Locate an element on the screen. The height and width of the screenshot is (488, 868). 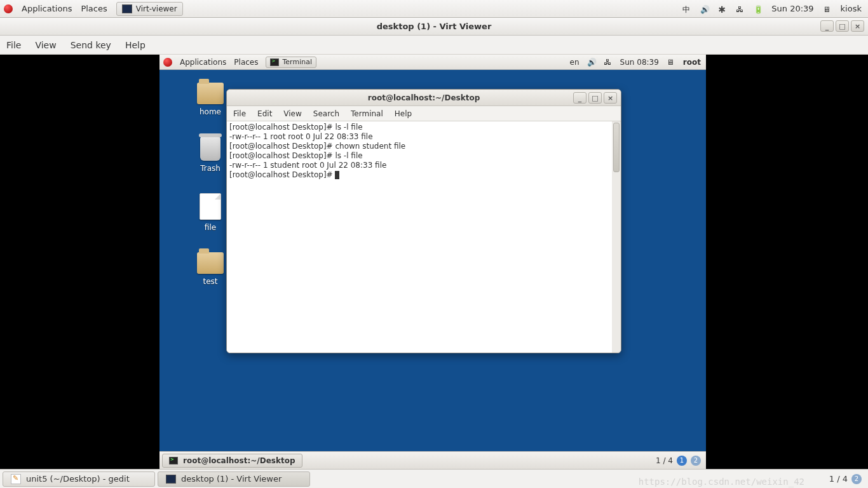
bluetooth-icon is located at coordinates (722, 9).